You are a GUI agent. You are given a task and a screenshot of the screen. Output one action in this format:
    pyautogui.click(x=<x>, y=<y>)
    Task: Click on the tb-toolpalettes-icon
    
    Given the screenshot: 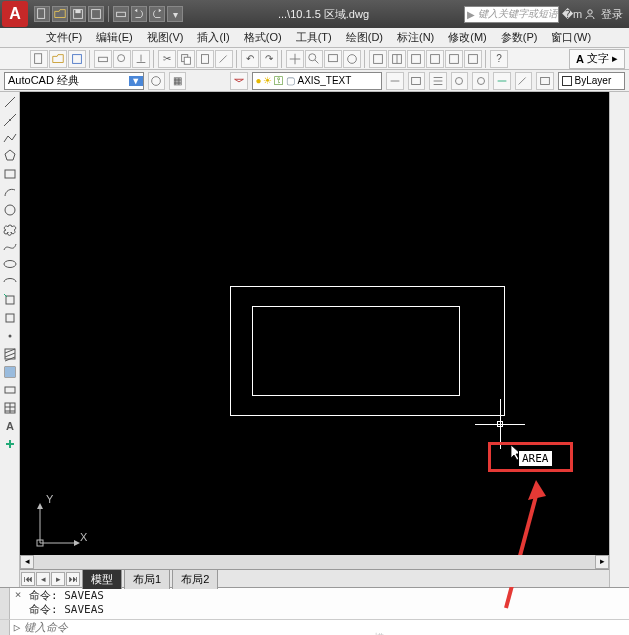 What is the action you would take?
    pyautogui.click(x=416, y=59)
    